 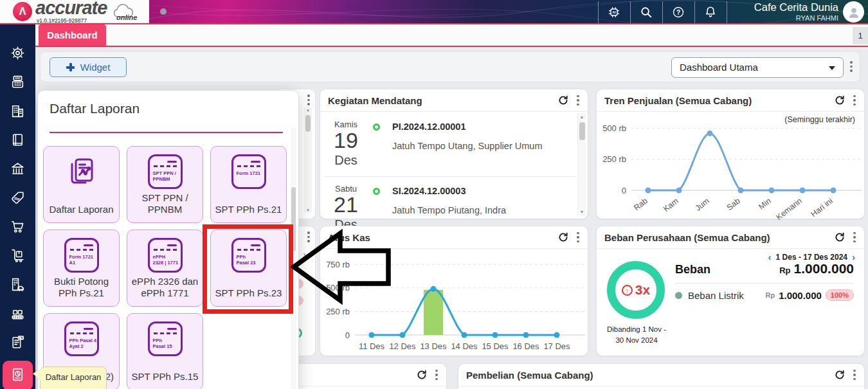 I want to click on arrow-up-circle-icon, so click(x=628, y=291).